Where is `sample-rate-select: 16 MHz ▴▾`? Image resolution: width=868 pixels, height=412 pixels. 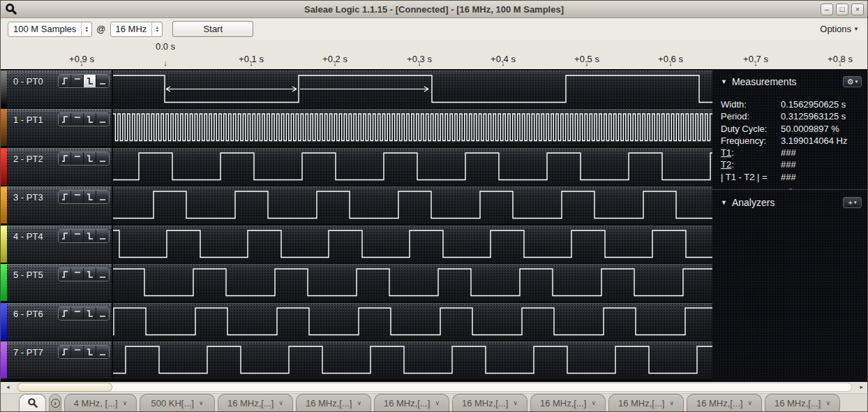 sample-rate-select: 16 MHz ▴▾ is located at coordinates (137, 29).